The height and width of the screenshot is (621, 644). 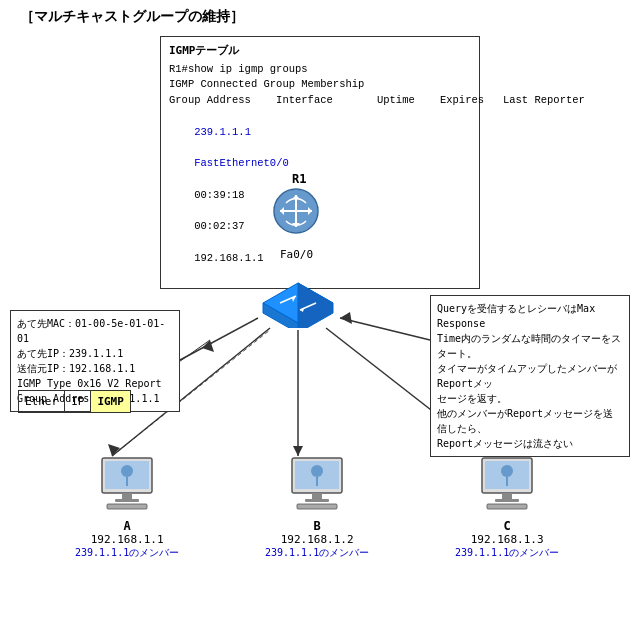 What do you see at coordinates (95, 384) in the screenshot?
I see `left-ann-line4: IGMP Type 0x16 V2 Report` at bounding box center [95, 384].